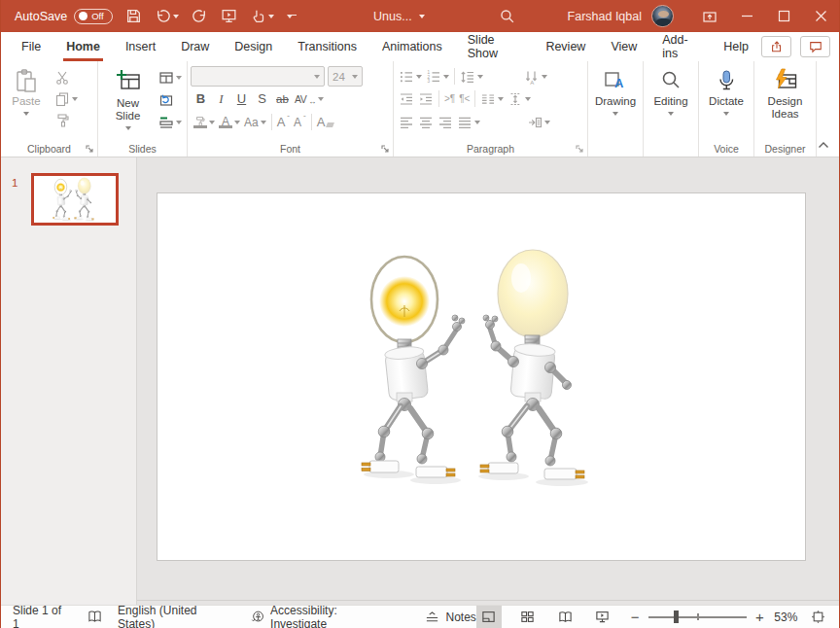 The height and width of the screenshot is (628, 840). I want to click on cut-button, so click(66, 78).